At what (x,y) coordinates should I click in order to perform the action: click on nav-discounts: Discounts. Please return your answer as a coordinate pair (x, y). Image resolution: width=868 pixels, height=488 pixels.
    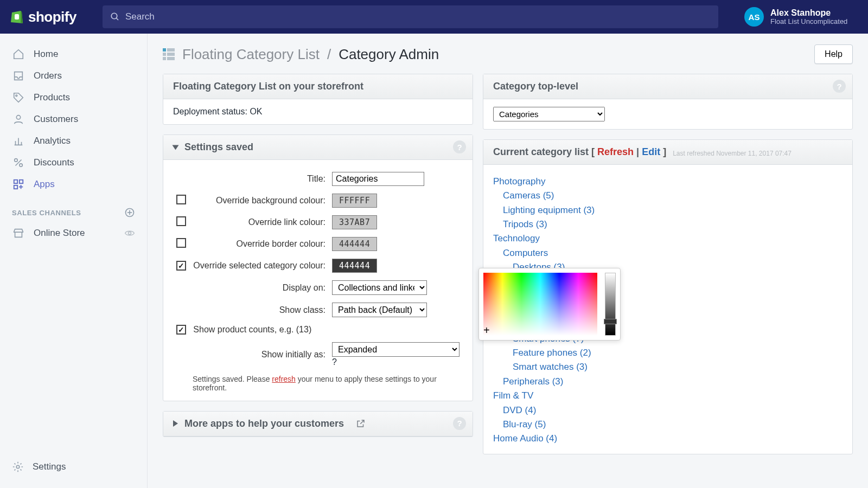
    Looking at the image, I should click on (74, 163).